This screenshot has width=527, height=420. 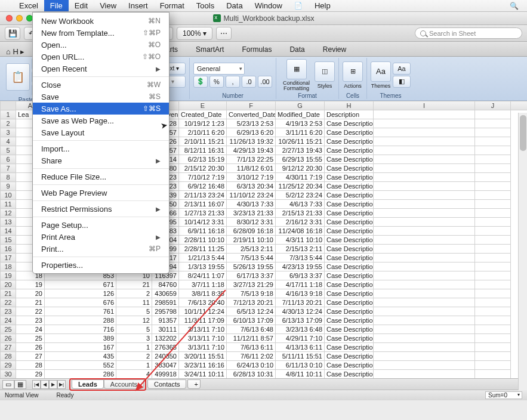 What do you see at coordinates (8, 357) in the screenshot?
I see `row-header-28: 28` at bounding box center [8, 357].